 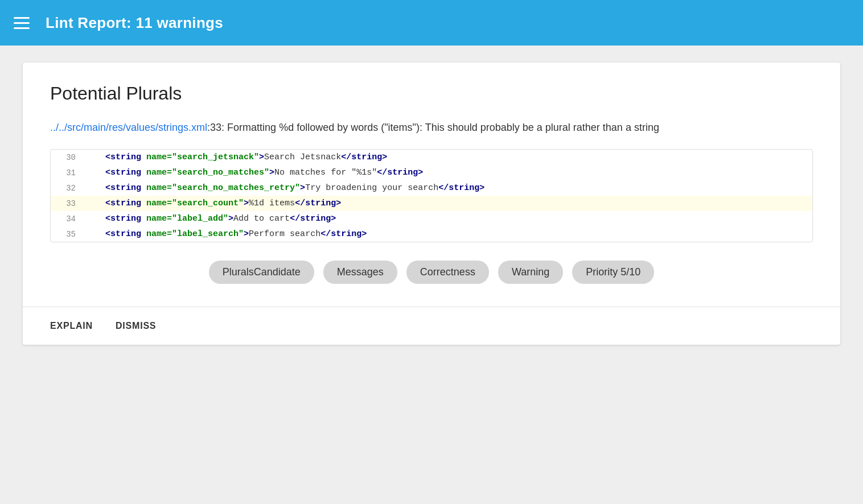 I want to click on code-line-30: 30 <string name="search_jetsnack">Search…, so click(x=431, y=157).